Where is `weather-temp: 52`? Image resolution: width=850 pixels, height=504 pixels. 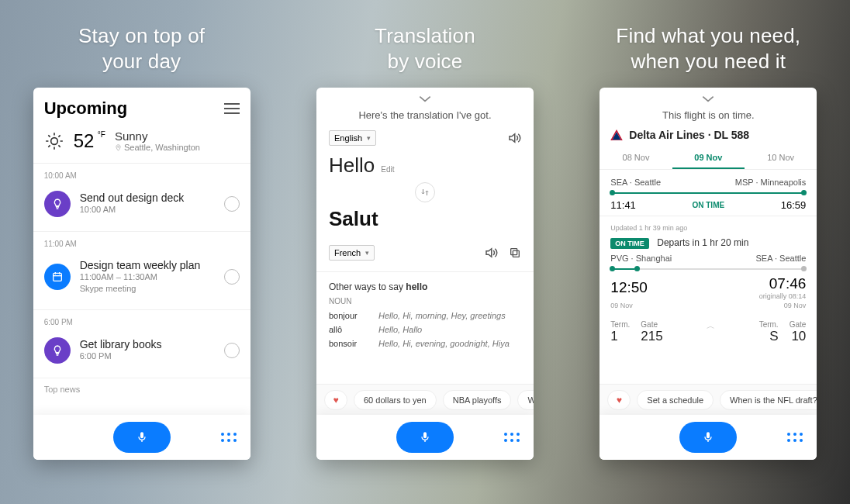 weather-temp: 52 is located at coordinates (84, 141).